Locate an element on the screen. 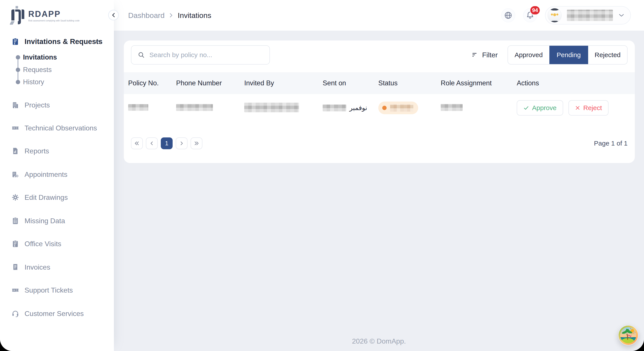 Image resolution: width=644 pixels, height=351 pixels. role-assignment-redacted is located at coordinates (452, 107).